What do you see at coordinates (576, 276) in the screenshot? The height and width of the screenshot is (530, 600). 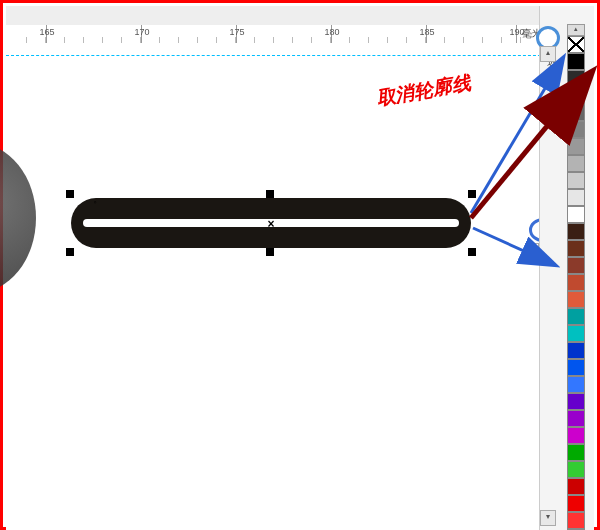 I see `color-palette: ▴ ▾ ▸` at bounding box center [576, 276].